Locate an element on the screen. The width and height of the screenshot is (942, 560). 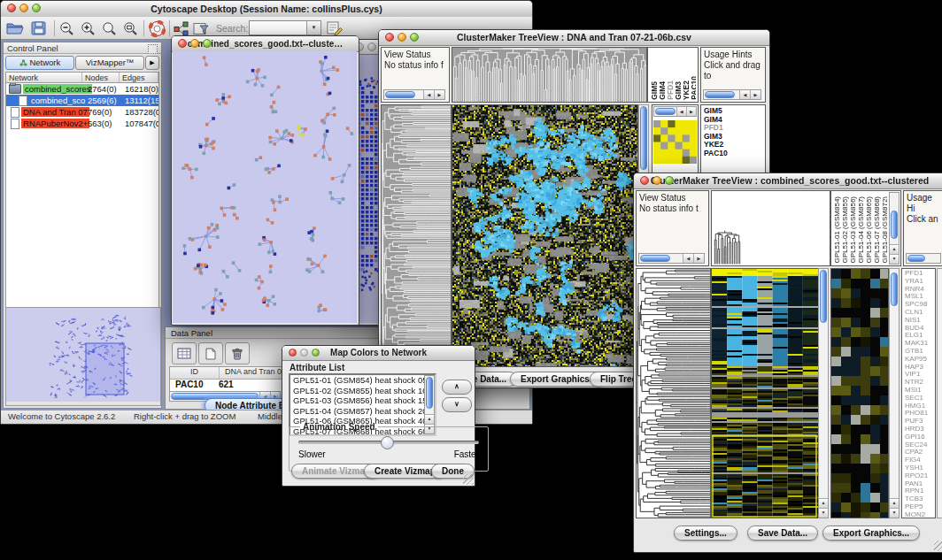
main-titlebar: Cytoscape Desktop (Session Name: collins… is located at coordinates (266, 9).